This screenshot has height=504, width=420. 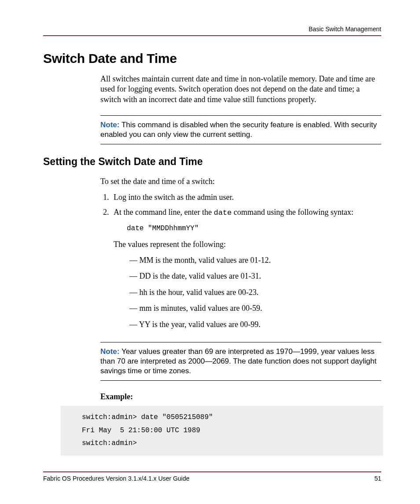 What do you see at coordinates (110, 125) in the screenshot?
I see `note1-label: Note:` at bounding box center [110, 125].